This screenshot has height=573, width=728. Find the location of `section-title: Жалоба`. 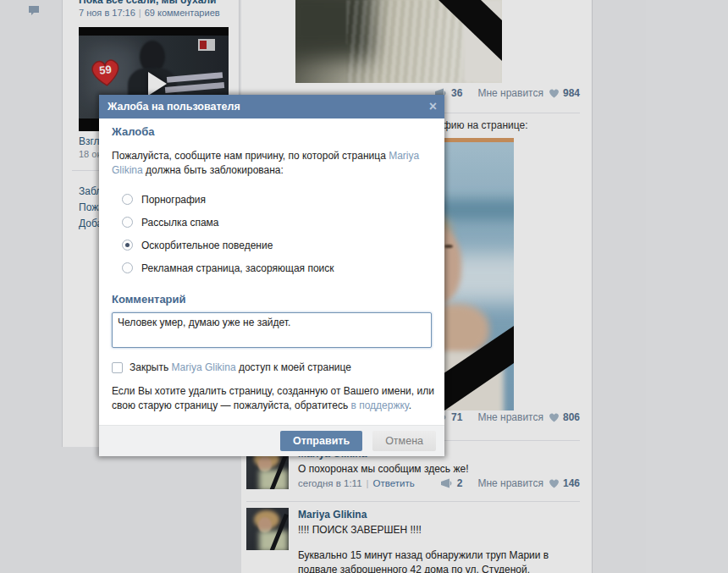

section-title: Жалоба is located at coordinates (272, 132).